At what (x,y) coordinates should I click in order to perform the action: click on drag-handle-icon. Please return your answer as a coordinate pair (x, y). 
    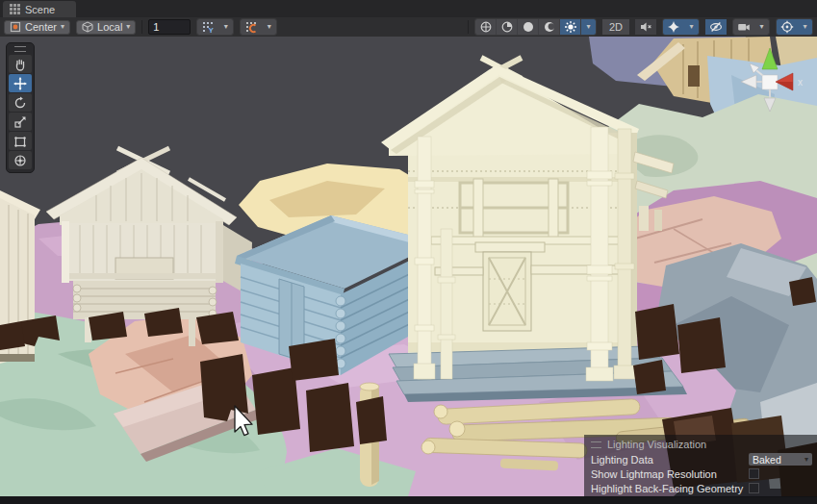
    Looking at the image, I should click on (597, 444).